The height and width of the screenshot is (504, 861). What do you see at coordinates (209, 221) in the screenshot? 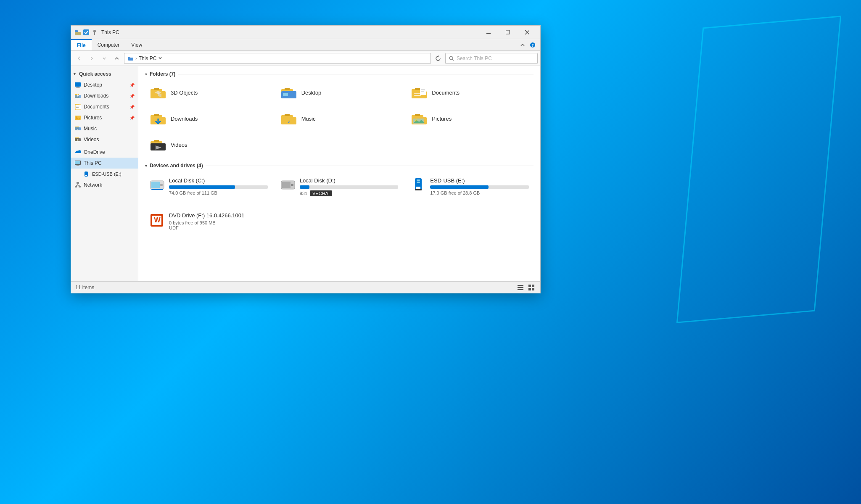
I see `drive-f: W DVD Drive (F:) 16.0.4266.1001 0 bytes …` at bounding box center [209, 221].